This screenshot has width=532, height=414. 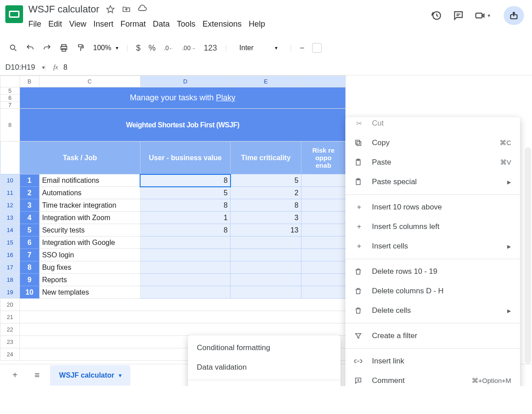 What do you see at coordinates (10, 243) in the screenshot?
I see `row-header: 15` at bounding box center [10, 243].